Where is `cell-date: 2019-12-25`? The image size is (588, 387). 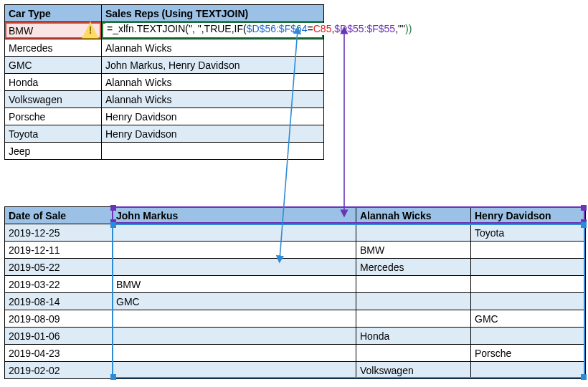 cell-date: 2019-12-25 is located at coordinates (59, 233).